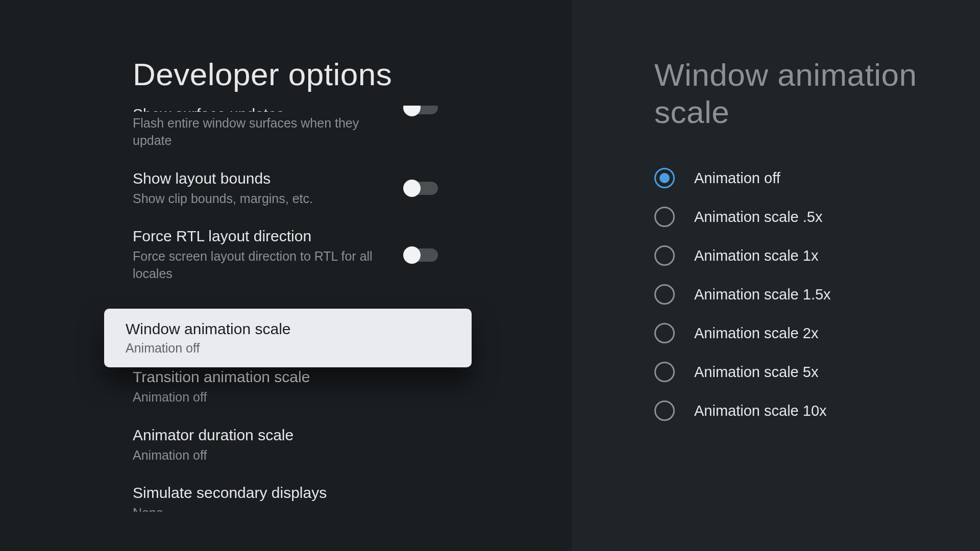 This screenshot has width=980, height=551. Describe the element at coordinates (737, 179) in the screenshot. I see `radio-label: Animation off` at that location.